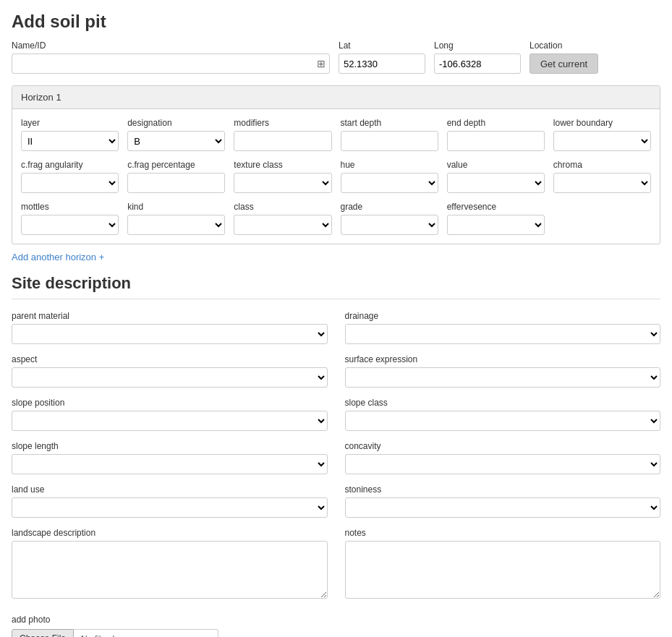 Image resolution: width=672 pixels, height=637 pixels. What do you see at coordinates (389, 165) in the screenshot?
I see `hue-label: hue` at bounding box center [389, 165].